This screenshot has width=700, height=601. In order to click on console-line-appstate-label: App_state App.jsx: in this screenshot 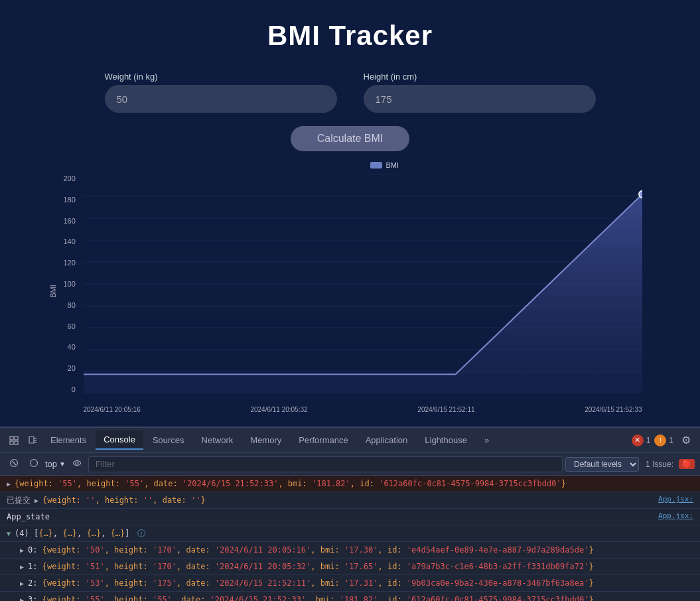, I will do `click(350, 517)`.